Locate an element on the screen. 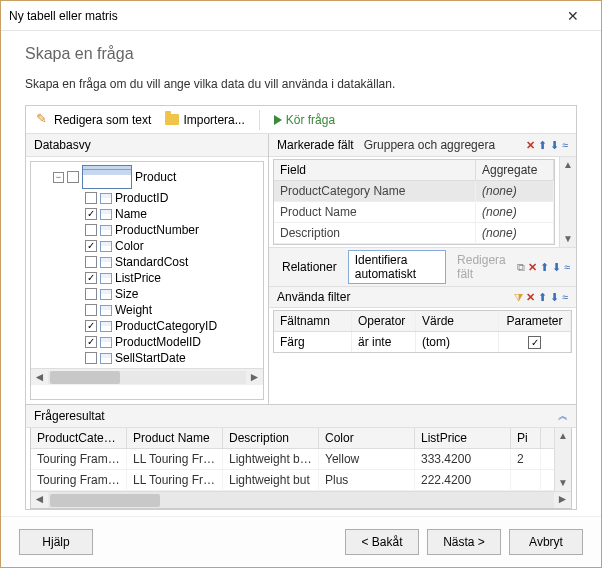 The width and height of the screenshot is (602, 568). tree-table-label: Product is located at coordinates (156, 177).